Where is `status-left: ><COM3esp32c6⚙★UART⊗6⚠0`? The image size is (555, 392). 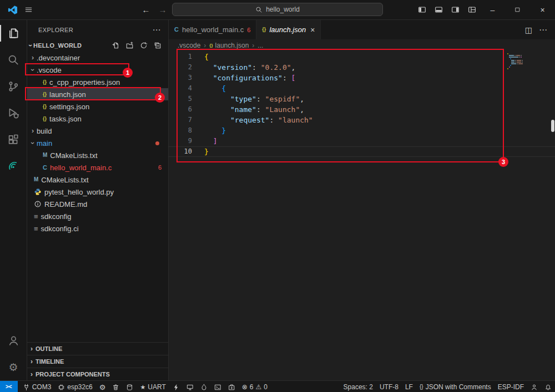 status-left: ><COM3esp32c6⚙★UART⊗6⚠0 is located at coordinates (135, 386).